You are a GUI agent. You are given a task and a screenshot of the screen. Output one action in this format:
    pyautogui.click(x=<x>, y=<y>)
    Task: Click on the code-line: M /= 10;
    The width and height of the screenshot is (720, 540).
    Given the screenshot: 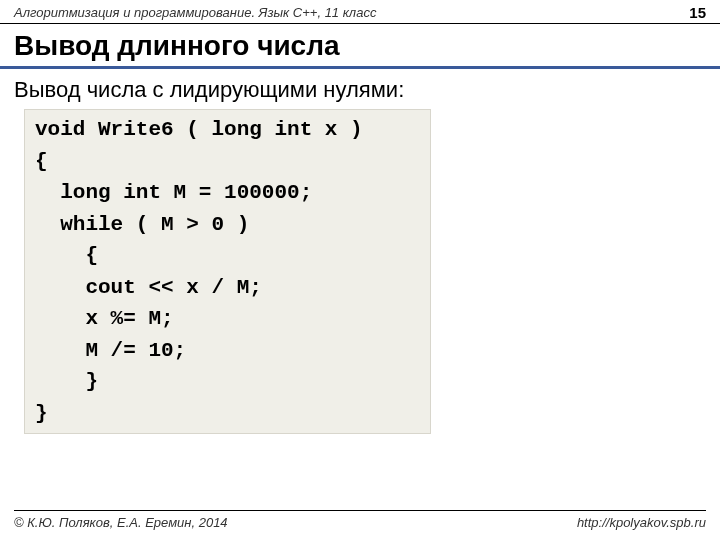 What is the action you would take?
    pyautogui.click(x=110, y=350)
    